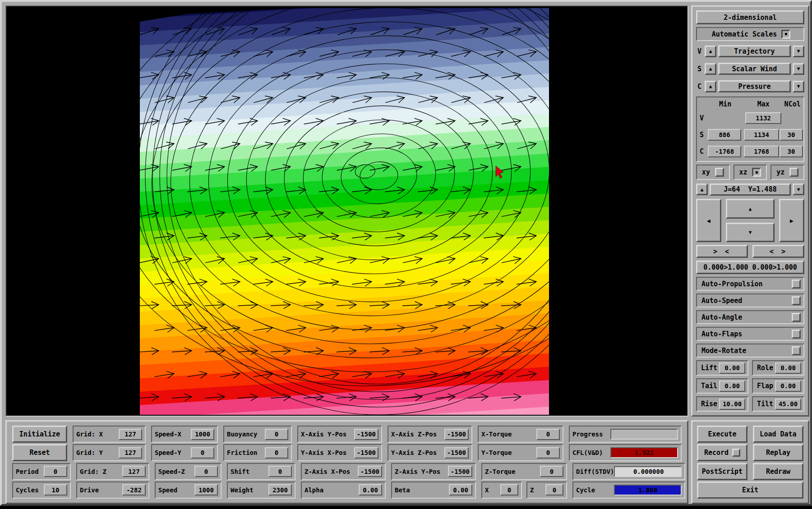 The height and width of the screenshot is (509, 812). What do you see at coordinates (778, 434) in the screenshot?
I see `load-data-button: Load Data` at bounding box center [778, 434].